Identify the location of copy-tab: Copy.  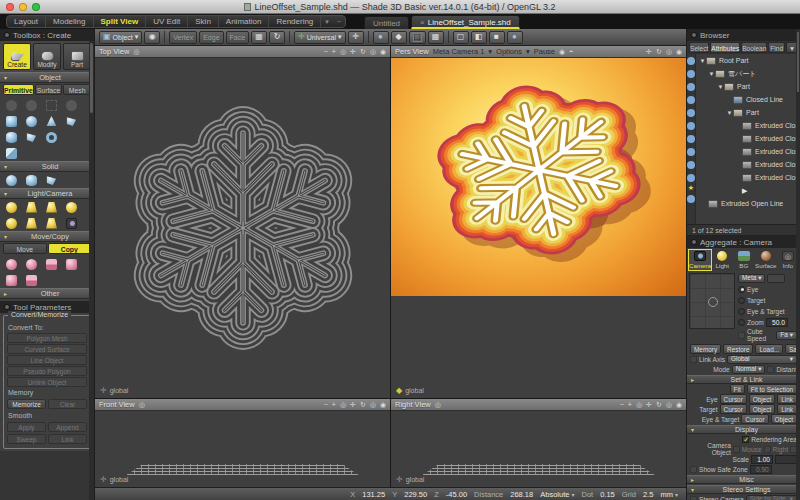
(70, 248).